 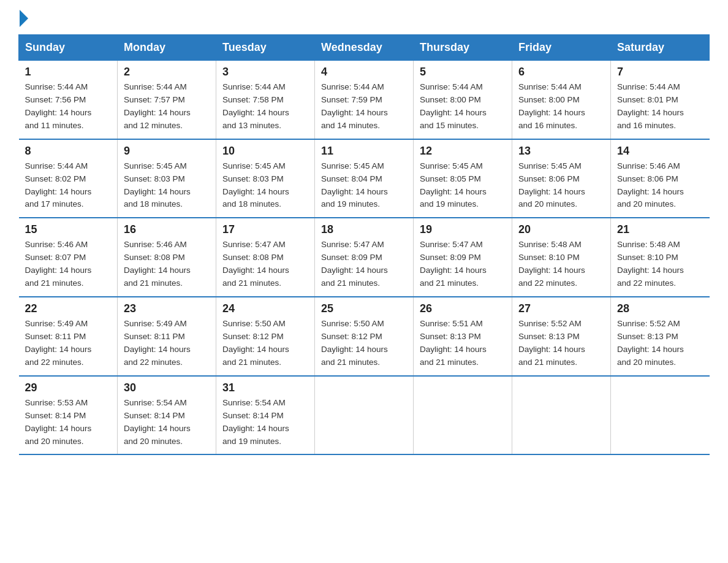 What do you see at coordinates (561, 72) in the screenshot?
I see `day-number: 6` at bounding box center [561, 72].